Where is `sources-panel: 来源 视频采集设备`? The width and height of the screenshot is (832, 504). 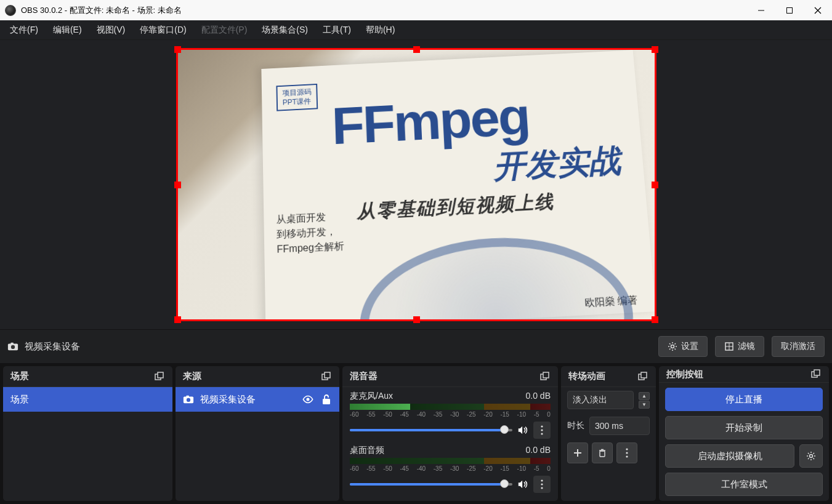
sources-panel: 来源 视频采集设备 is located at coordinates (257, 433).